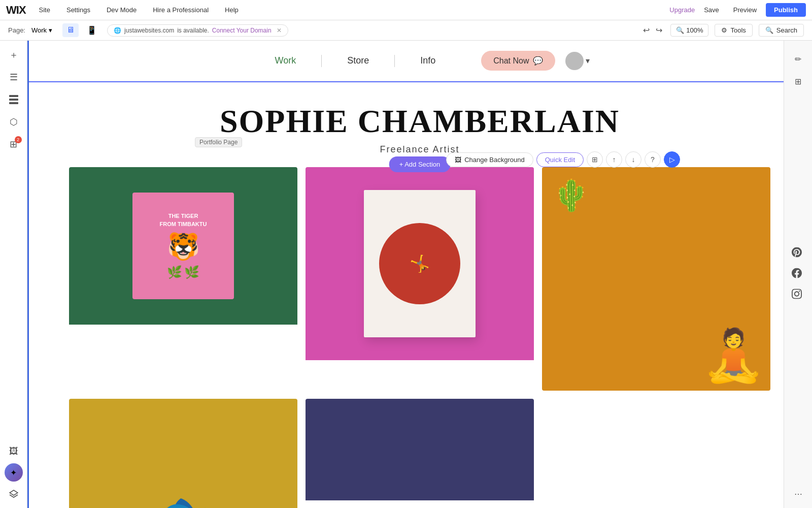 Image resolution: width=812 pixels, height=508 pixels. What do you see at coordinates (14, 494) in the screenshot?
I see `sidebar-layers2-icon` at bounding box center [14, 494].